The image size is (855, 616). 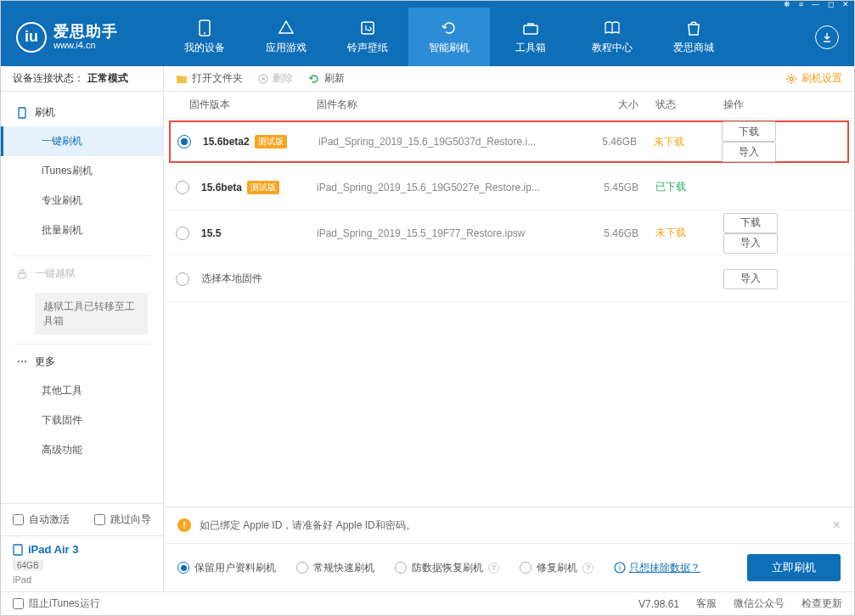 What do you see at coordinates (694, 28) in the screenshot?
I see `bag-icon` at bounding box center [694, 28].